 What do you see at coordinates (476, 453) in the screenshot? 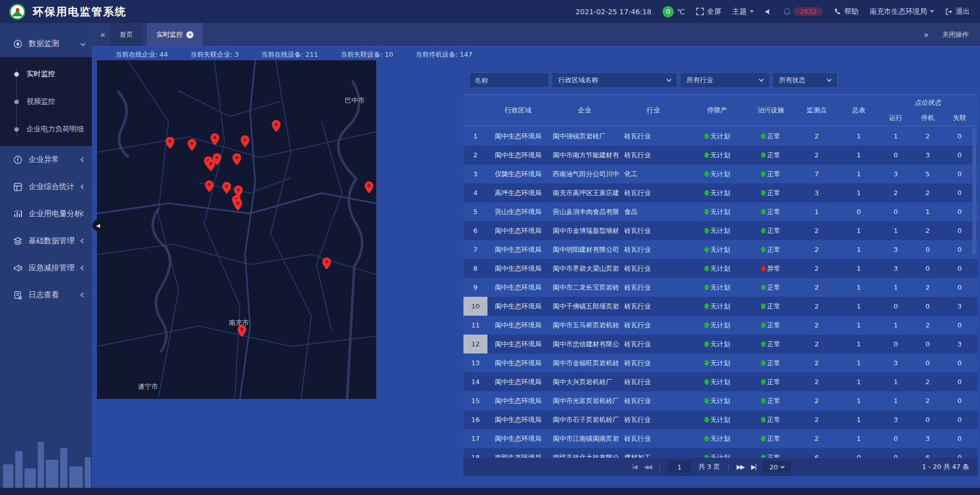
I see `row-number: 18` at bounding box center [476, 453].